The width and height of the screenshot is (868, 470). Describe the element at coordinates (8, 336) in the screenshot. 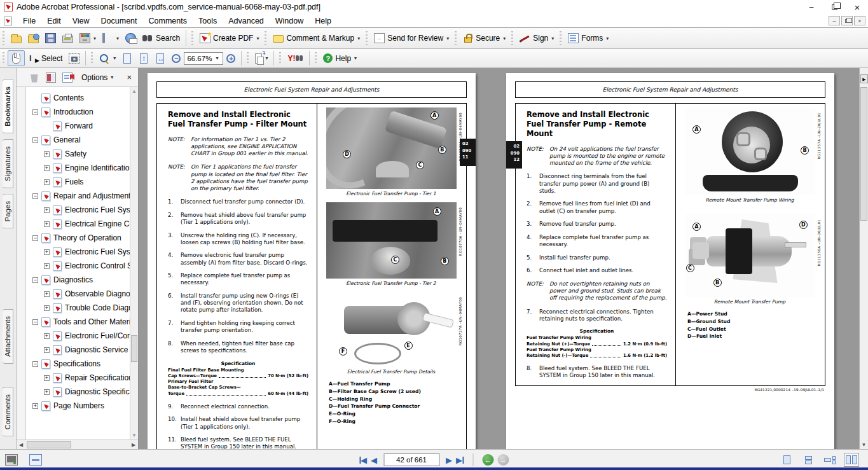

I see `tab-attachments: Attachments` at that location.